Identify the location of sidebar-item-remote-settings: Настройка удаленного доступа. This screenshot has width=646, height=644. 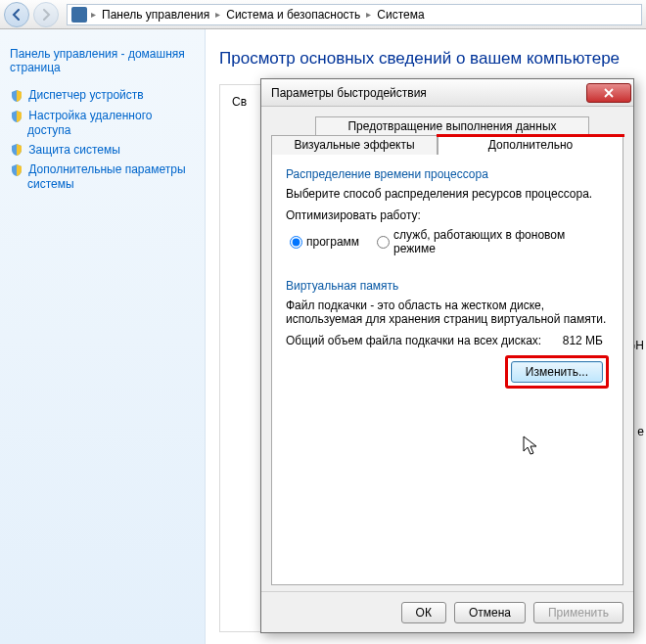
(112, 123).